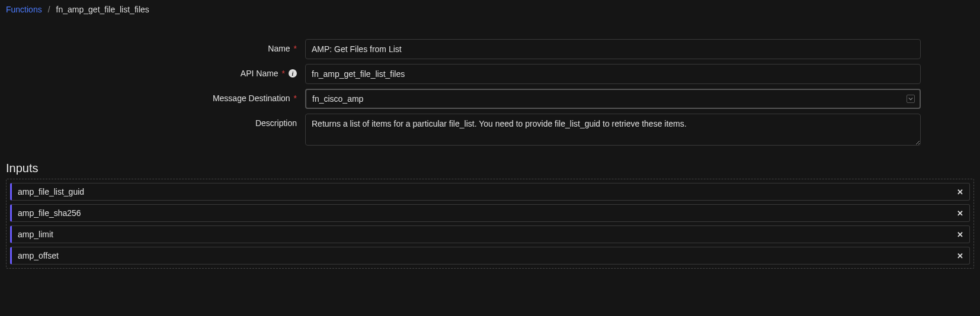  Describe the element at coordinates (490, 74) in the screenshot. I see `row-api-name: API Name * i` at that location.